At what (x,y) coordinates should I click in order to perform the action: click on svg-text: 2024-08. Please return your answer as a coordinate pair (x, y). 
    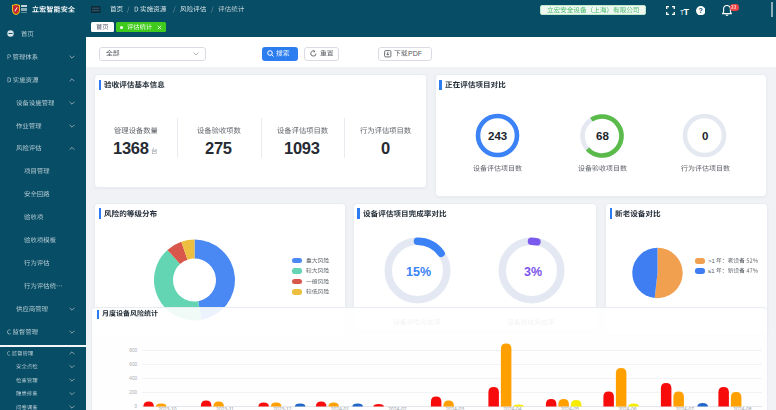
    Looking at the image, I should click on (742, 408).